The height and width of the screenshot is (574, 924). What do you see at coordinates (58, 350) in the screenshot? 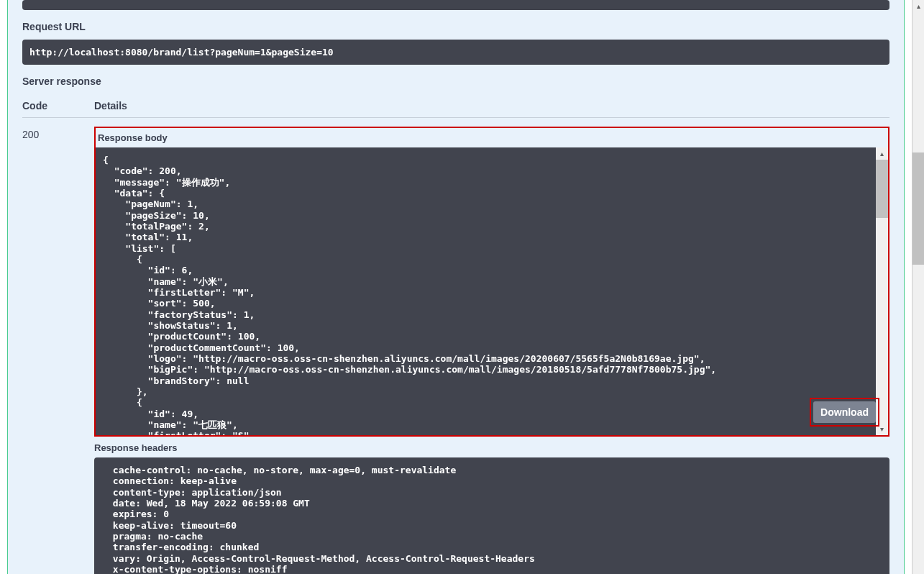
I see `response-code-value: 200` at bounding box center [58, 350].